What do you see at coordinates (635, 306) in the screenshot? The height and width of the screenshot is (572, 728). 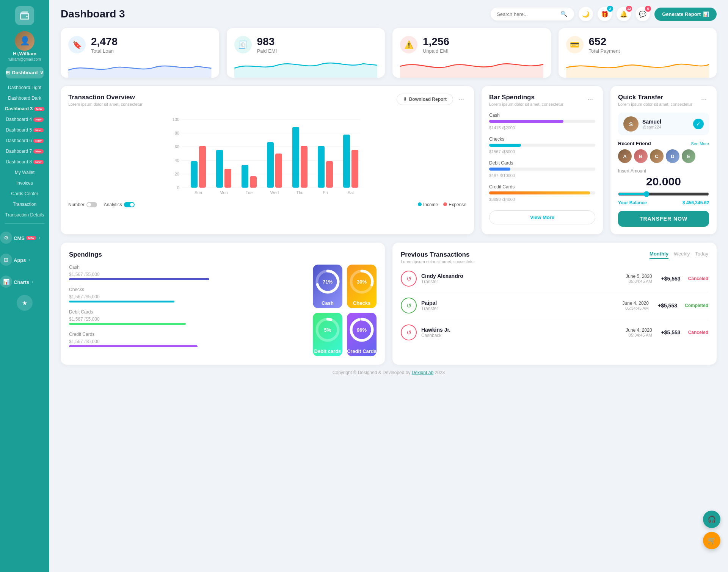 I see `tx-date-1: June 4, 2020 05:34:45 AM` at bounding box center [635, 306].